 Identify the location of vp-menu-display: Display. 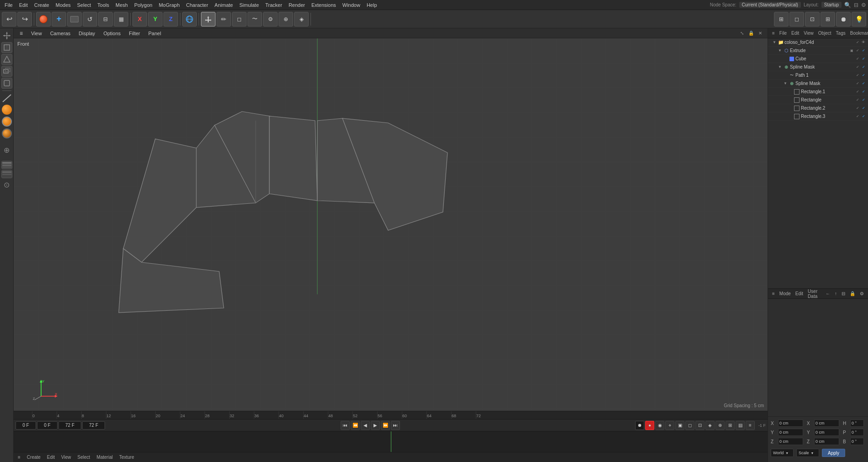
(87, 33).